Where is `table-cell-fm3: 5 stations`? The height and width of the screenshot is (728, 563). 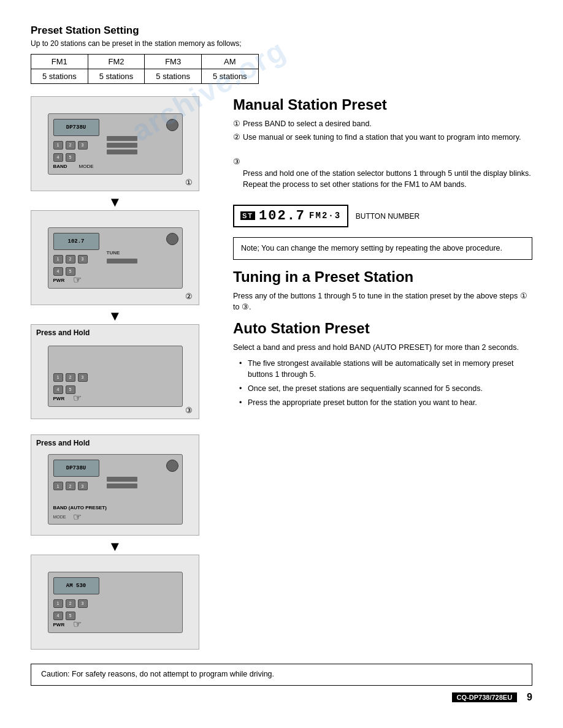 table-cell-fm3: 5 stations is located at coordinates (173, 77).